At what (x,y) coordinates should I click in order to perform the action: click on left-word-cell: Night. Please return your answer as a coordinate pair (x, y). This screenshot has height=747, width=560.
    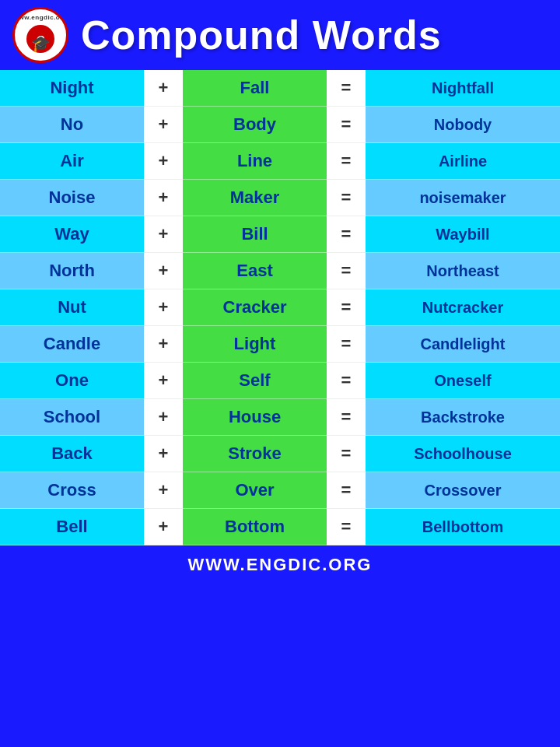
    Looking at the image, I should click on (72, 89).